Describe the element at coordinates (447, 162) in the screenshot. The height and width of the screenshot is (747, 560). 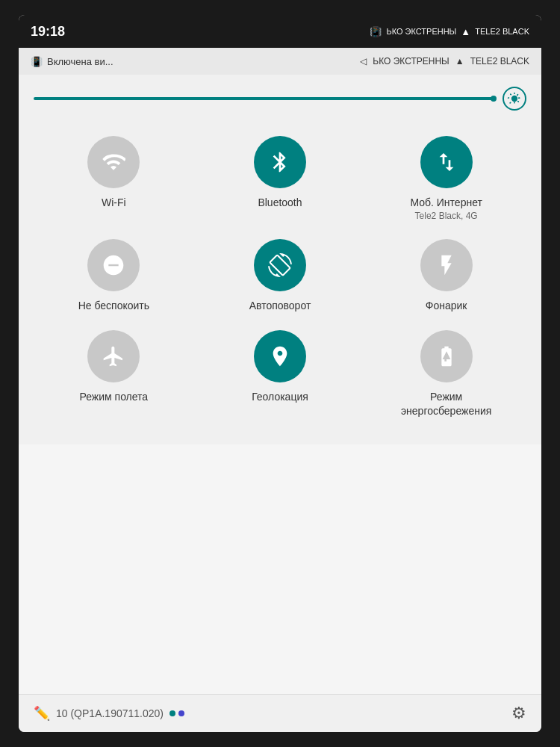
I see `mobile-data-icon-circle` at that location.